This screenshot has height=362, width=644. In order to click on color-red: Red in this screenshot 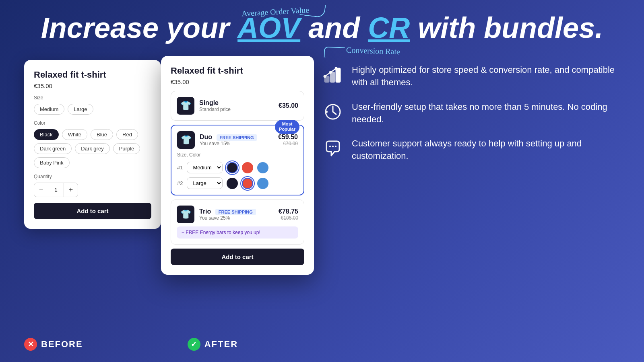, I will do `click(127, 134)`.